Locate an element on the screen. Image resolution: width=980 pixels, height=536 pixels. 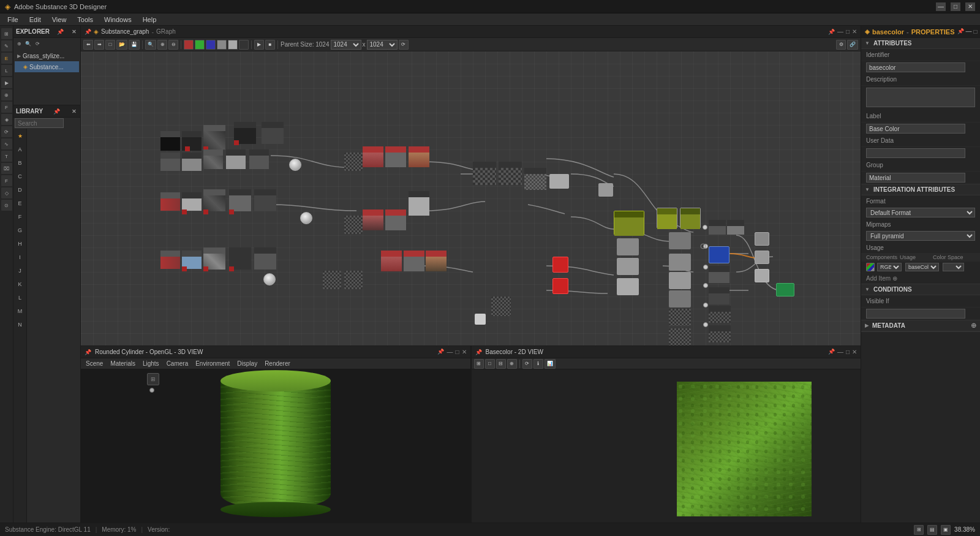
vp3d-tab-renderer: Renderer is located at coordinates (277, 364).